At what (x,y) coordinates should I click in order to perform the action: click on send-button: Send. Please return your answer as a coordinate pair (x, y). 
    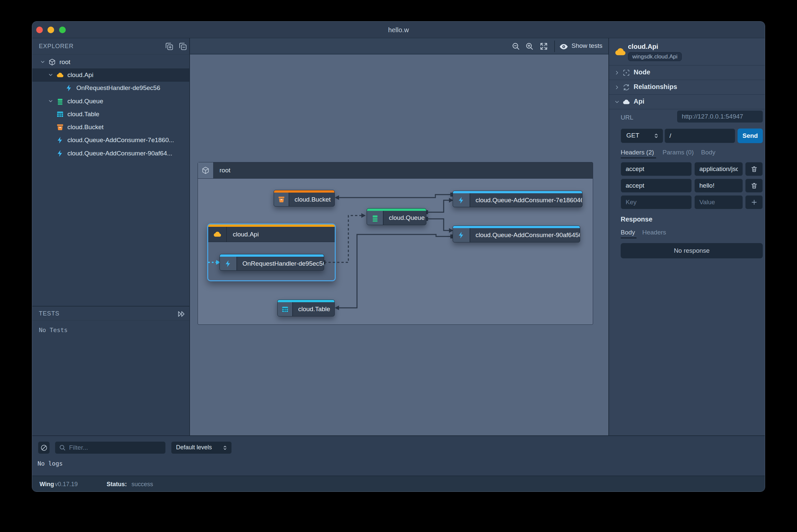
    Looking at the image, I should click on (750, 136).